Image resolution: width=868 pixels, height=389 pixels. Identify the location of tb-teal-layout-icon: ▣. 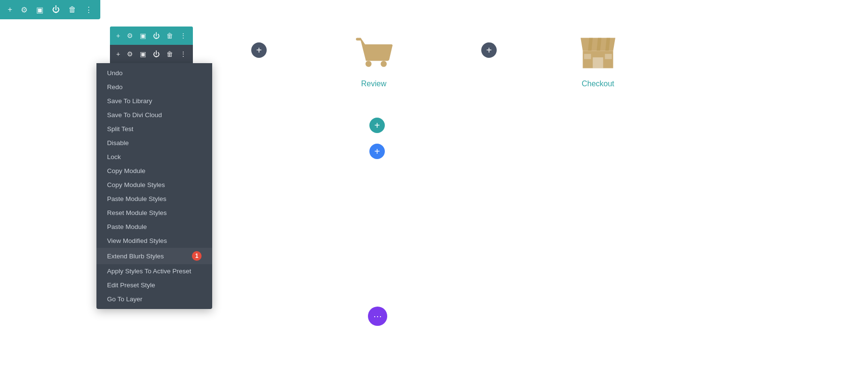
(143, 36).